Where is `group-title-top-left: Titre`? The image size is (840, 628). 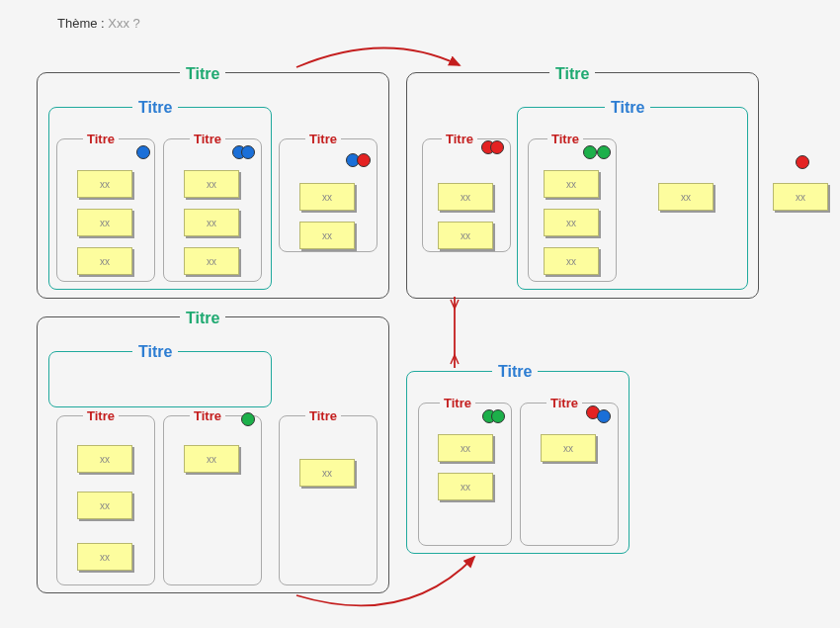 group-title-top-left: Titre is located at coordinates (203, 74).